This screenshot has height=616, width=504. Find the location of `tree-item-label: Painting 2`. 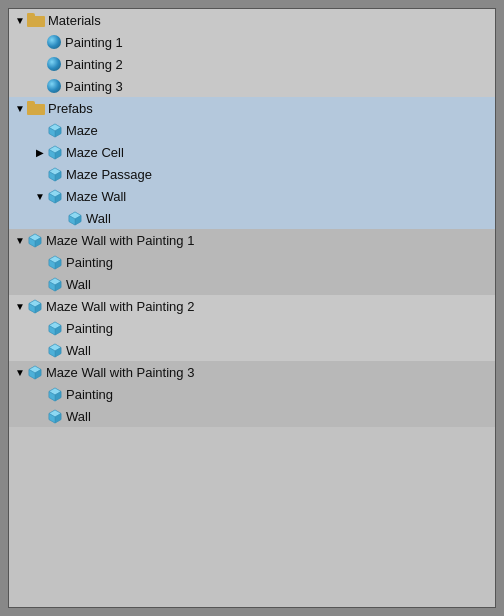

tree-item-label: Painting 2 is located at coordinates (94, 64).